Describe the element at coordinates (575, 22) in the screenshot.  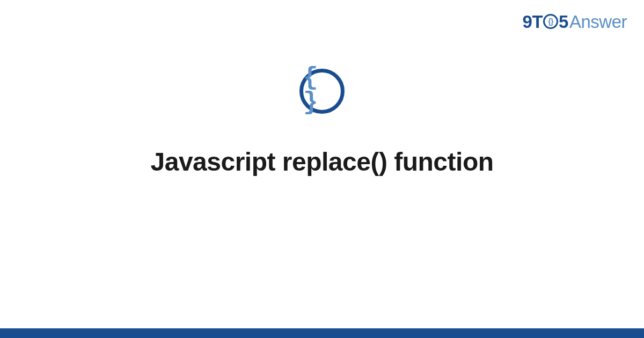
I see `site-logo: 9T {} 5 Answer` at that location.